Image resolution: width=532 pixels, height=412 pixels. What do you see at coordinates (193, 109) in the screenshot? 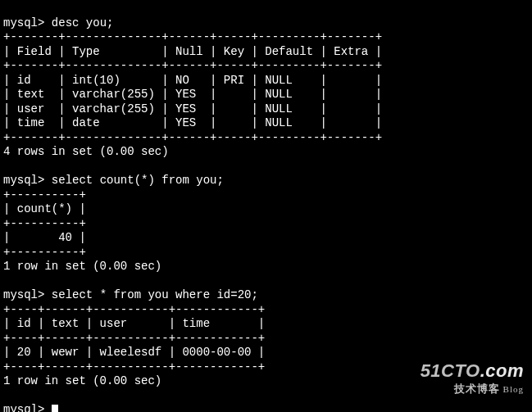
I see `table-row: | user | varchar(255) | YES | | NULL | |` at bounding box center [193, 109].